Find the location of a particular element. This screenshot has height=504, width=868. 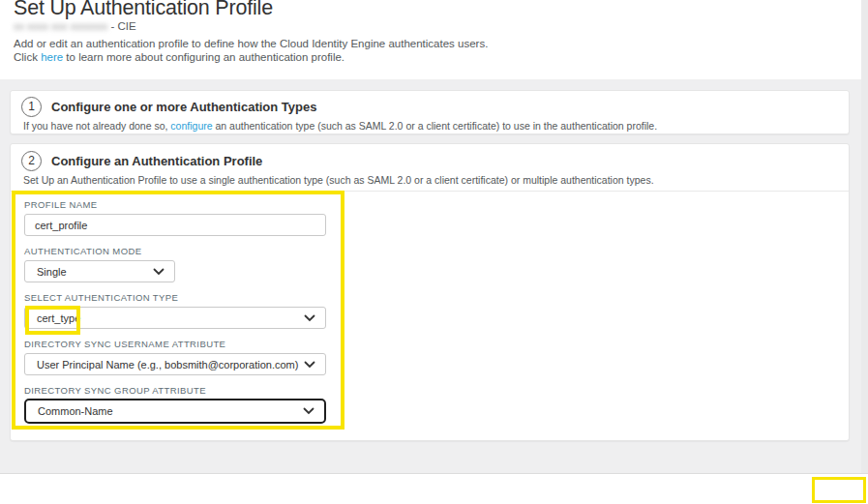

redacted-tenant-name: xx xxxx xxx xxxxxxx is located at coordinates (60, 26).